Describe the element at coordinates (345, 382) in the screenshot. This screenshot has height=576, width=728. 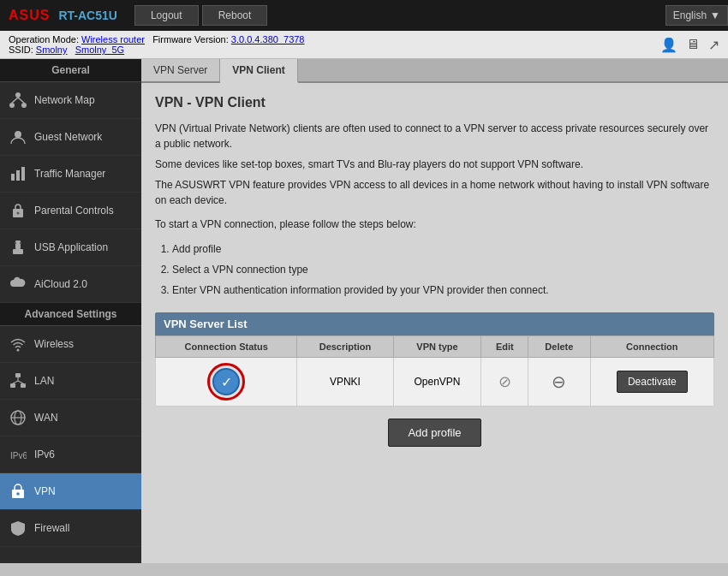
I see `description-cell: VPNKI` at that location.